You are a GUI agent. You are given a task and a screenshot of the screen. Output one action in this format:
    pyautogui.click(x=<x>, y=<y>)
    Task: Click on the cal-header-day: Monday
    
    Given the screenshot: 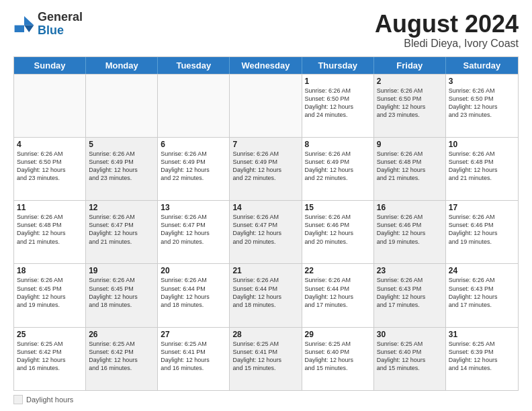 What is the action you would take?
    pyautogui.click(x=122, y=66)
    